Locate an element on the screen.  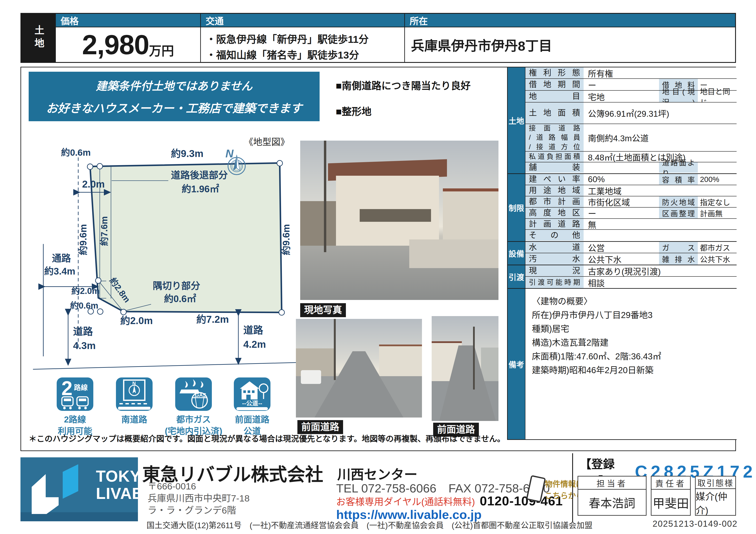
group-land-label: 土地 is located at coordinates (517, 120).